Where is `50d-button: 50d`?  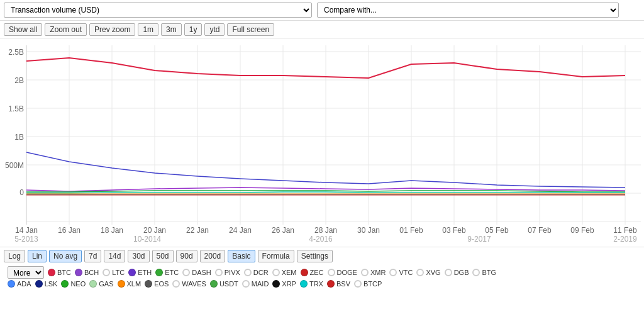 50d-button: 50d is located at coordinates (163, 256).